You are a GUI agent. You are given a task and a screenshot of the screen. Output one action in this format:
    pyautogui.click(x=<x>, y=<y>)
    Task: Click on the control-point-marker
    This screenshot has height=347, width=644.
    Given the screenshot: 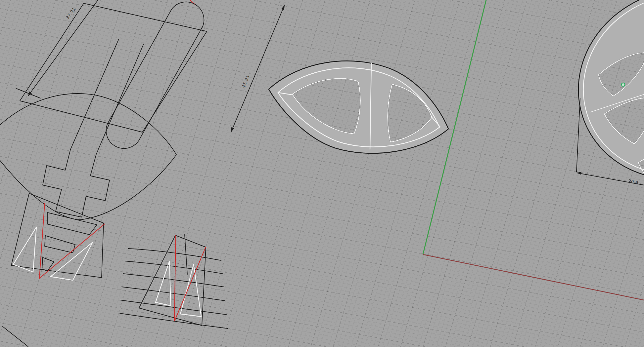 What is the action you would take?
    pyautogui.click(x=623, y=85)
    